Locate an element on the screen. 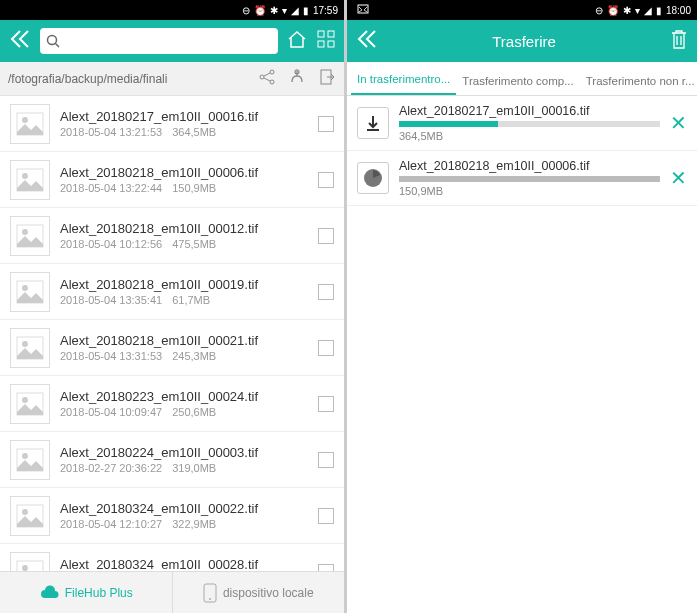 The width and height of the screenshot is (700, 613). tab-completed: Trasferimento comp... is located at coordinates (518, 81).